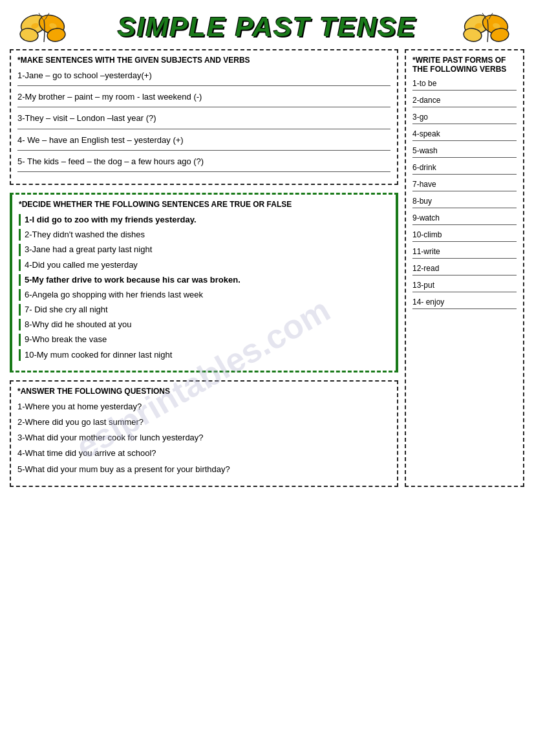  I want to click on answer-questions-section: *ANSWER THE FOLLOWING QUESTIONS 1-Where …, so click(204, 433).